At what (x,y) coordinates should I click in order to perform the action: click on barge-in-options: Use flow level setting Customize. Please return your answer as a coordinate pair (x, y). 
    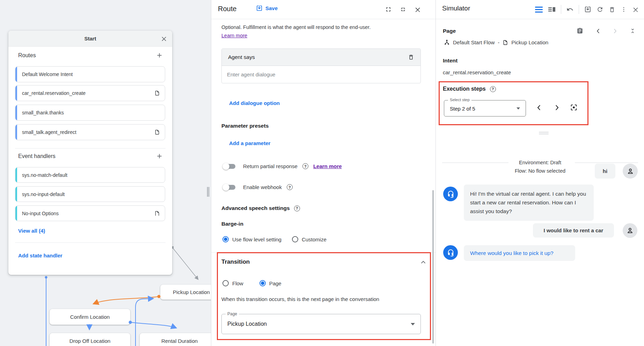
    Looking at the image, I should click on (275, 239).